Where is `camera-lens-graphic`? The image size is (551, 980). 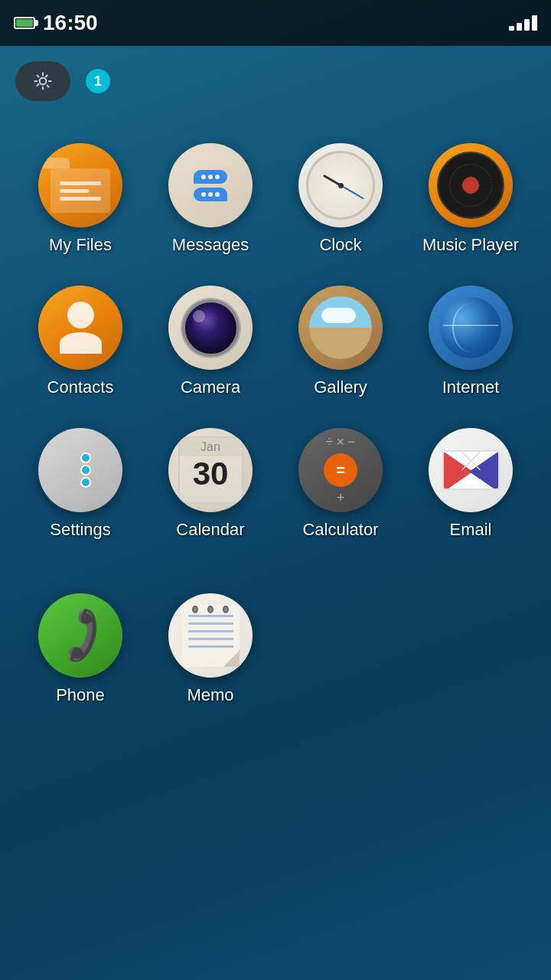 camera-lens-graphic is located at coordinates (211, 328).